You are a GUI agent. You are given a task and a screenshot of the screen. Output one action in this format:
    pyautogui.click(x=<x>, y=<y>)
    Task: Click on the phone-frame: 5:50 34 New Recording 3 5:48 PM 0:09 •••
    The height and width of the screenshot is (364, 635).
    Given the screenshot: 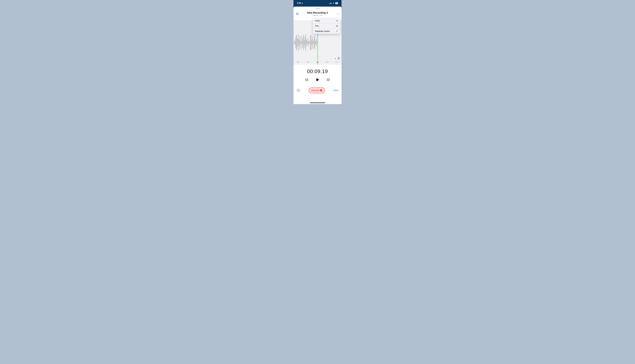 What is the action you would take?
    pyautogui.click(x=318, y=52)
    